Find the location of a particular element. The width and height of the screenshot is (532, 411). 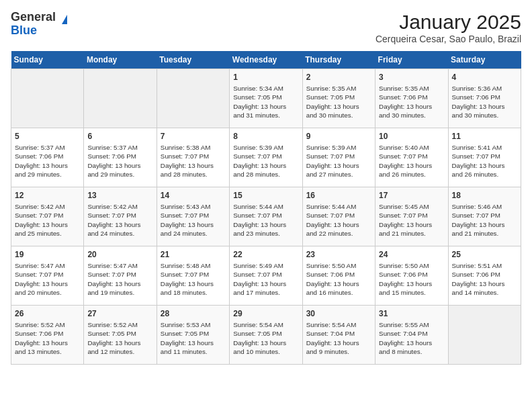

day-info: and 25 minutes. is located at coordinates (47, 234).